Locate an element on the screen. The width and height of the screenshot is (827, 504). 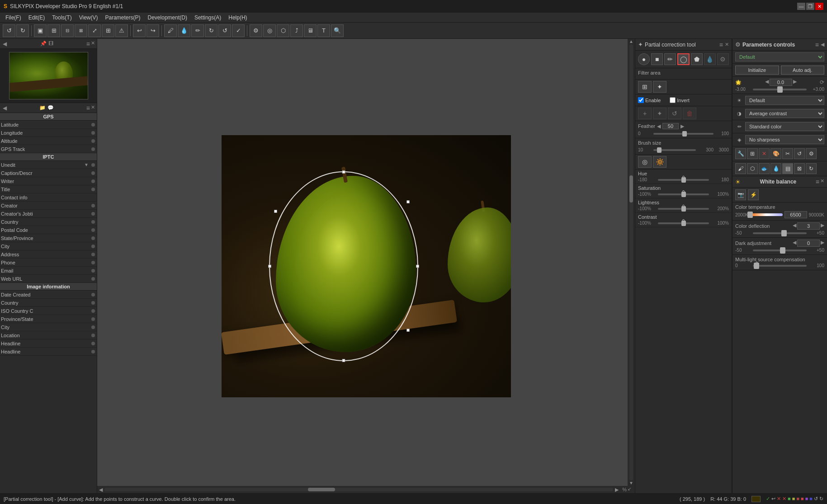
icon-btn-fish: 🐟 is located at coordinates (764, 169).